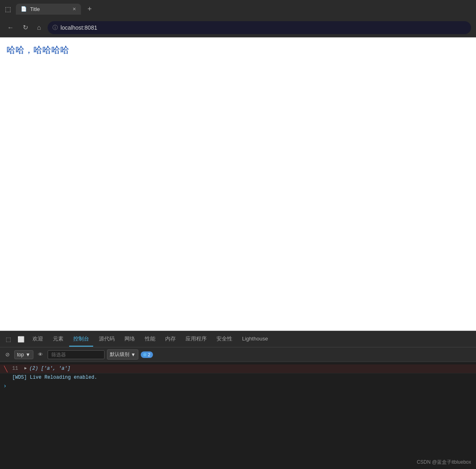  What do you see at coordinates (28, 355) in the screenshot?
I see `context-arrow-icon: ▼` at bounding box center [28, 355].